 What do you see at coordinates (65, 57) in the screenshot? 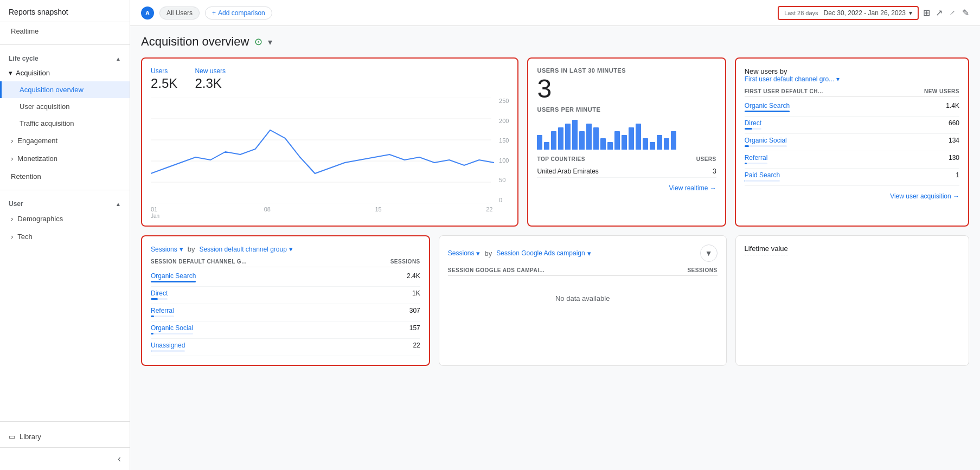
I see `sidebar-lifecycle-header: Life cycle ▲` at bounding box center [65, 57].